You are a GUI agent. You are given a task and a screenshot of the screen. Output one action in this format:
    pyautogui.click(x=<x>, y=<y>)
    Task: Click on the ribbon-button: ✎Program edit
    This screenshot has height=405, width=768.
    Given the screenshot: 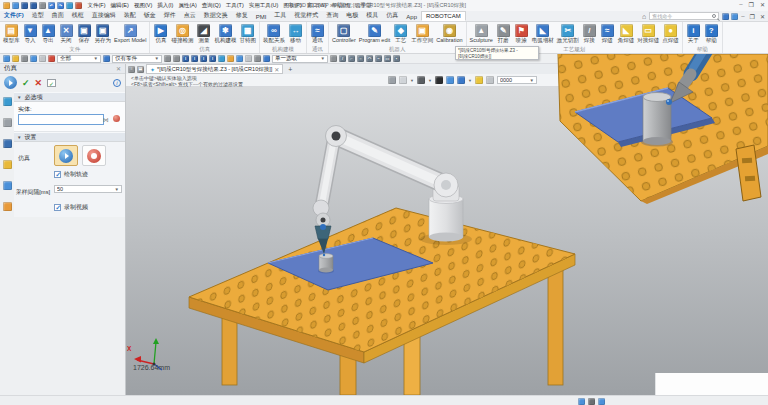 What is the action you would take?
    pyautogui.click(x=375, y=34)
    